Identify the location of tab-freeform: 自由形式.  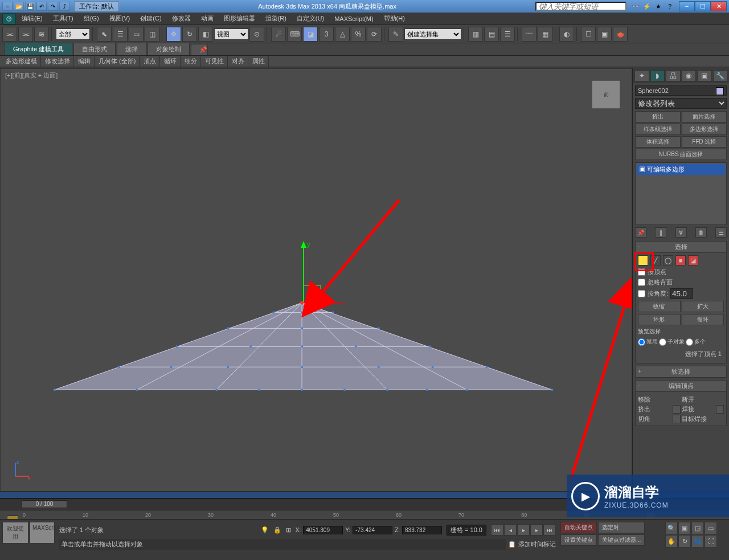
(95, 49).